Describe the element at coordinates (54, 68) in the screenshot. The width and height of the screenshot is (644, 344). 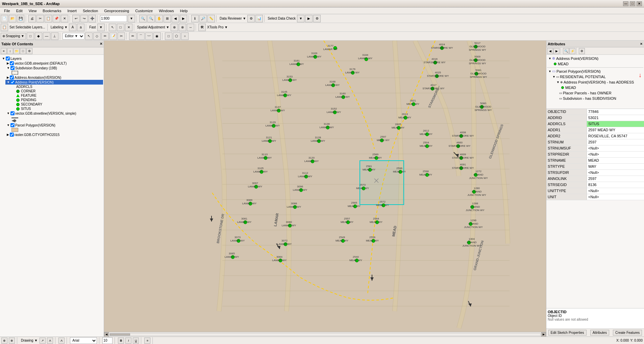
I see `toc-subdivision: ▼ Subdivision Boundary (19B)` at that location.